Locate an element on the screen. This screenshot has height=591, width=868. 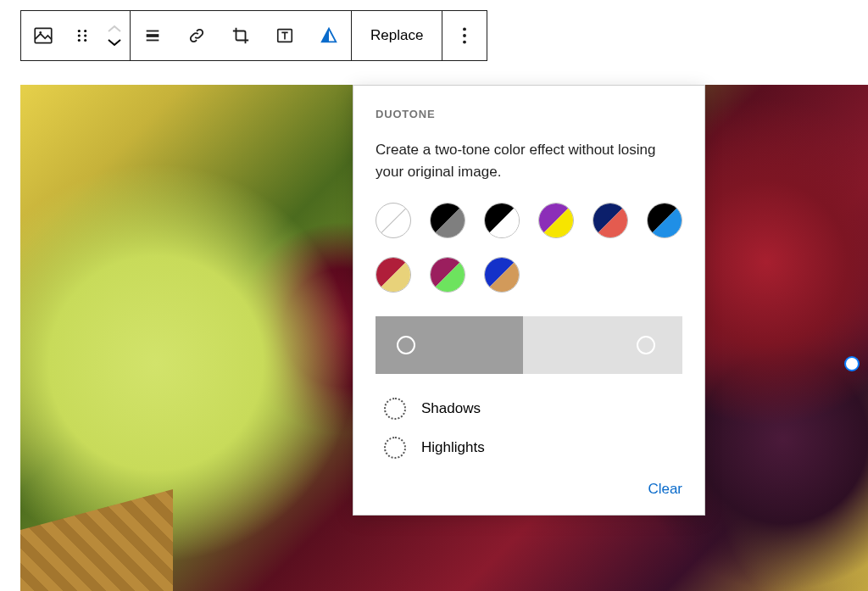
duotone-button is located at coordinates (329, 36).